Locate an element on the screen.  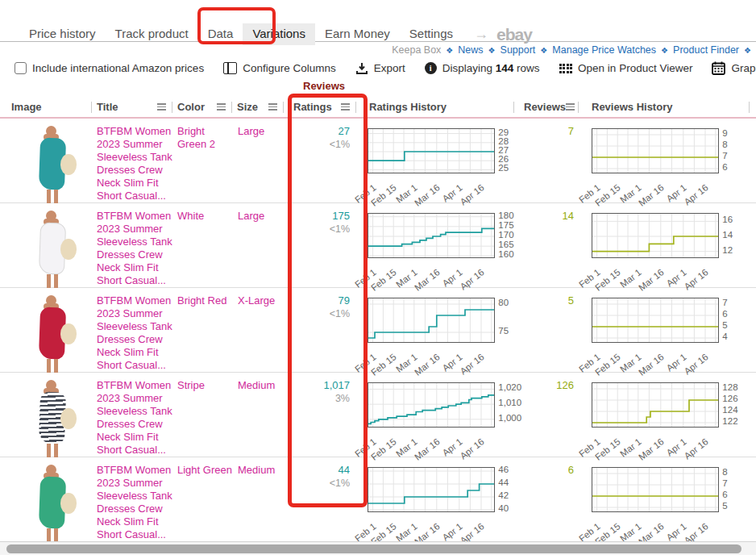
rows-count: 144 is located at coordinates (505, 68).